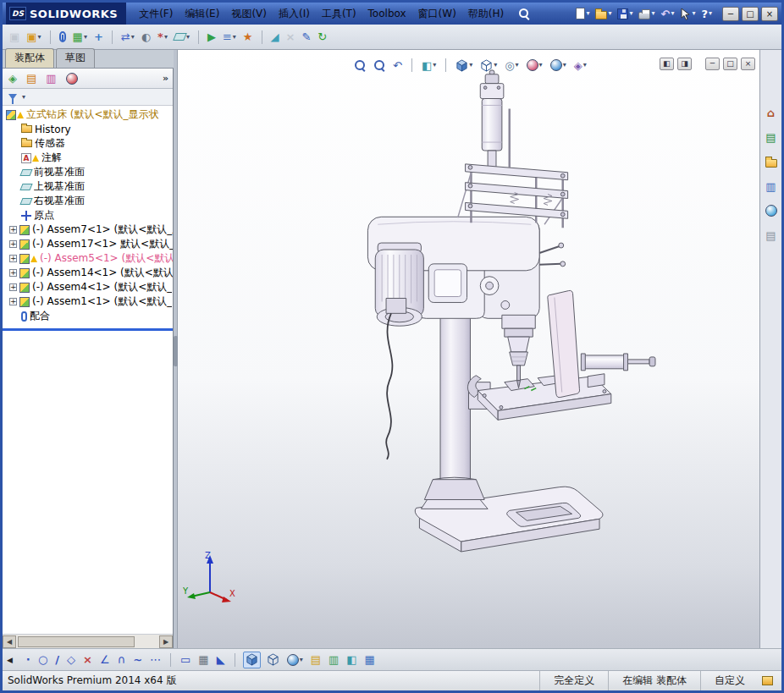  What do you see at coordinates (88, 641) in the screenshot?
I see `tree-horizontal-scrollbar: ◀ ▶` at bounding box center [88, 641].